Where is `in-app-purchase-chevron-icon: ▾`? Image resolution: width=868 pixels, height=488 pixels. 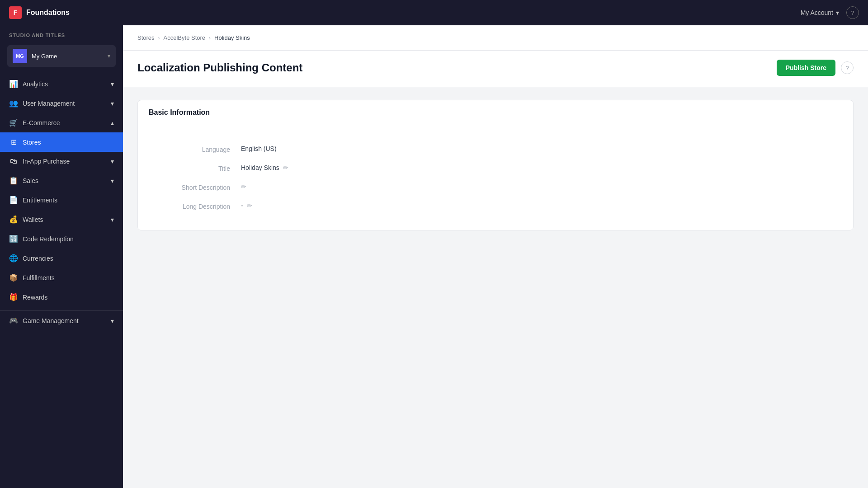 in-app-purchase-chevron-icon: ▾ is located at coordinates (112, 161).